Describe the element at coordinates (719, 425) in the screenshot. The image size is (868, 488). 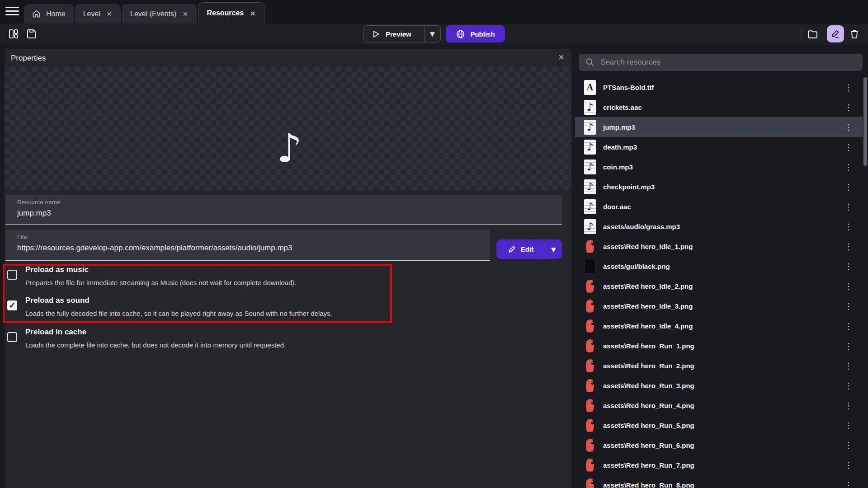
I see `resource-list-item: assets\Red hero_Run_5.png` at that location.